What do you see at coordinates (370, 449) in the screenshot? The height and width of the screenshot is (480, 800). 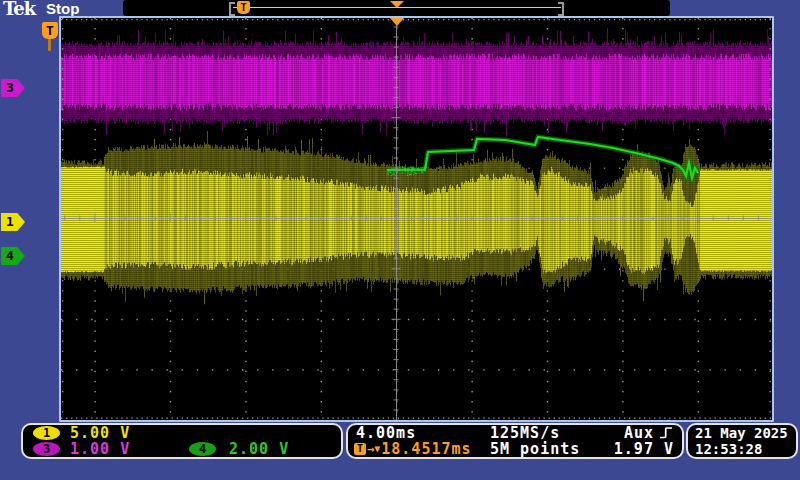 I see `arrow-right-icon: →` at bounding box center [370, 449].